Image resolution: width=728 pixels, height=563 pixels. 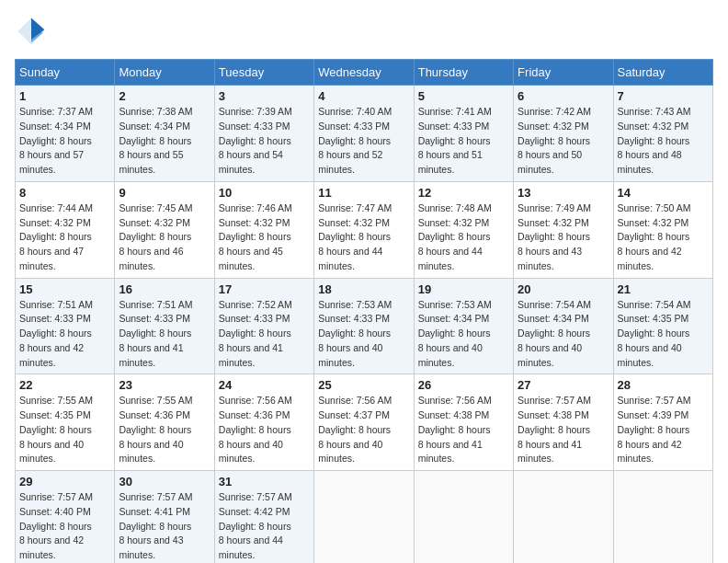 I want to click on calendar-cell: 24 Sunrise: 7:56 AMSunset: 4:36 PMDaylig…, so click(x=264, y=423).